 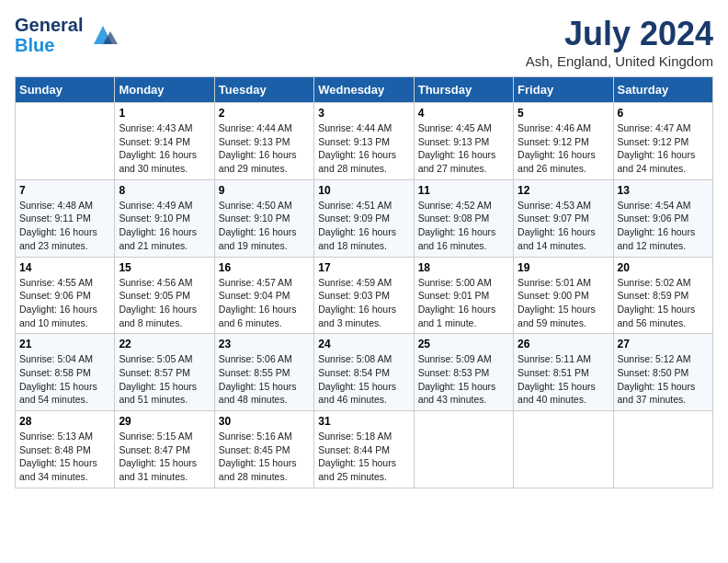 I want to click on day-number: 18, so click(x=463, y=268).